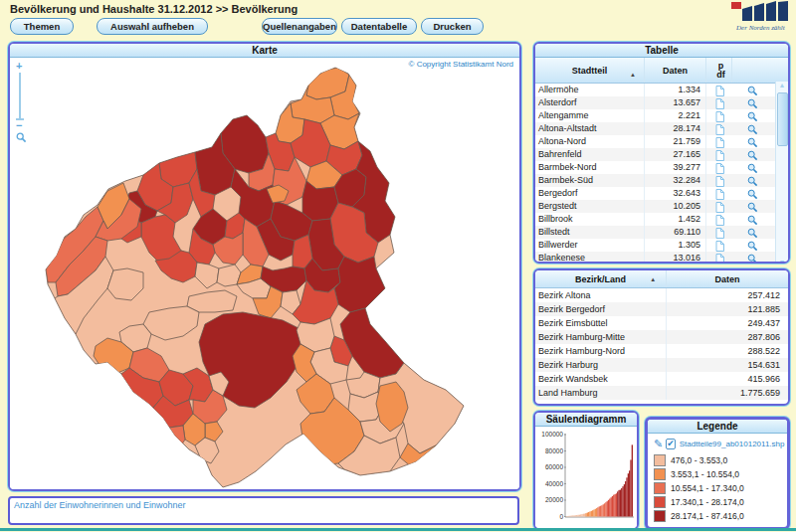  Describe the element at coordinates (759, 17) in the screenshot. I see `statistikamt-nord-logo: Der Norden zählt` at that location.